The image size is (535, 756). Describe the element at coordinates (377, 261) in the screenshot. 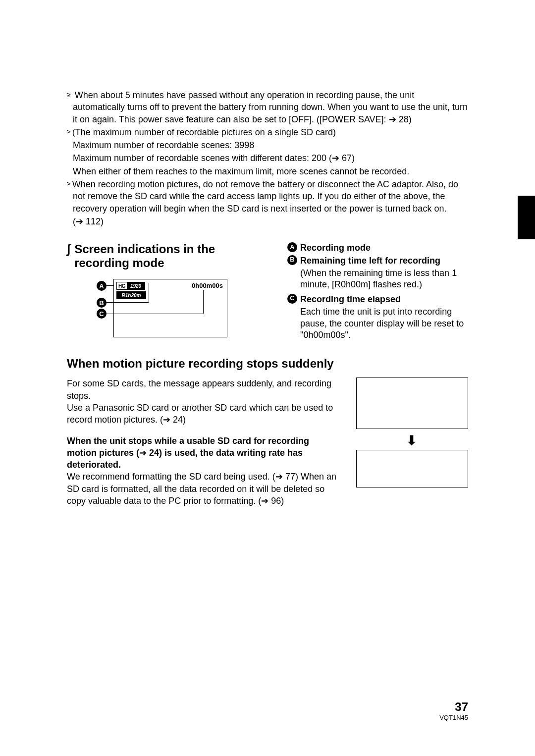

I see `label-b-row: B Remaining time left for recording` at that location.